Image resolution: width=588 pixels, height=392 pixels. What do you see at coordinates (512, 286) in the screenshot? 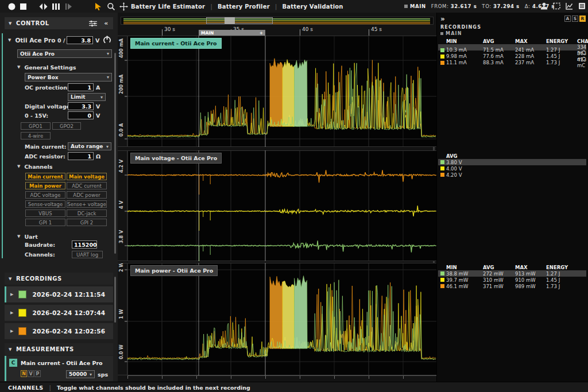
I see `stats-row: 46.1 mW371 mW989 mW1.73 J` at bounding box center [512, 286].